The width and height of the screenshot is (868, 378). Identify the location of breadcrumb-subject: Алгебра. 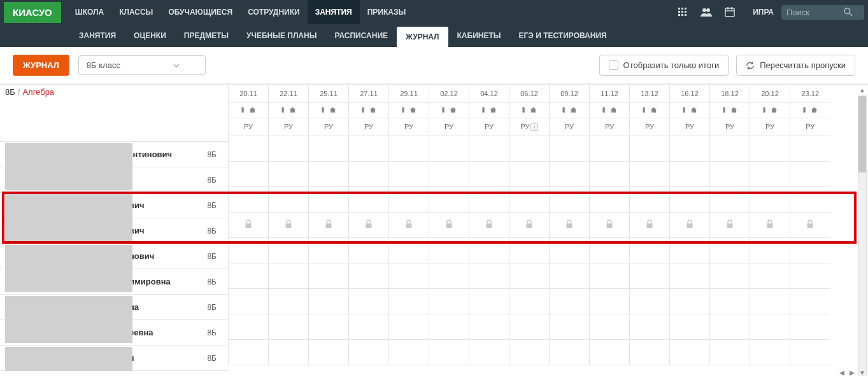
(38, 92).